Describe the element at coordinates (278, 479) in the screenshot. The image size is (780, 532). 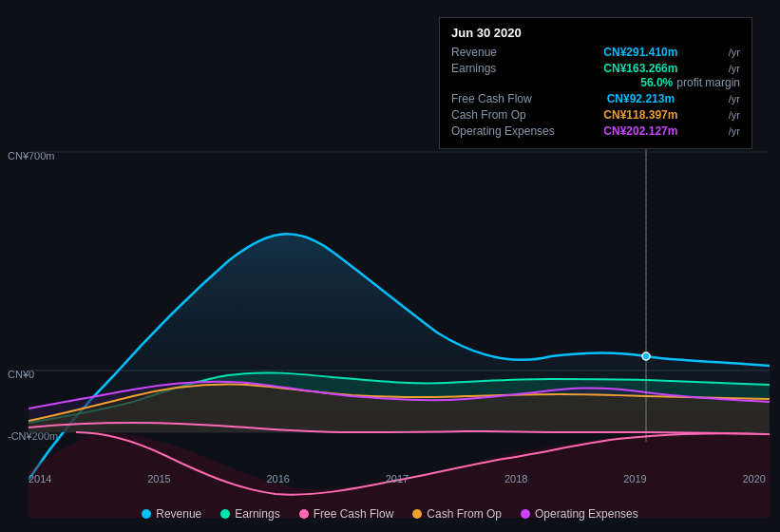
I see `x-label-2016: 2016` at that location.